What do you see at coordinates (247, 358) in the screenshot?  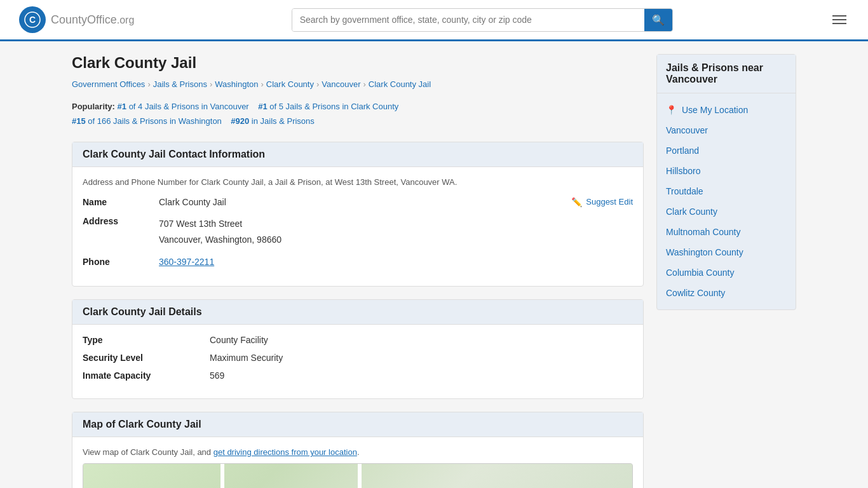 I see `security-value: Maximum Security` at bounding box center [247, 358].